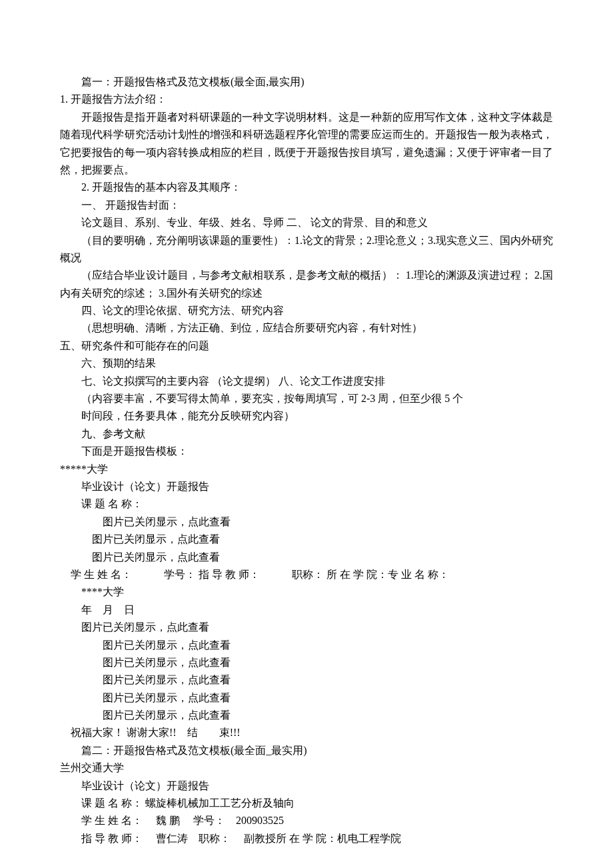  I want to click on document-line: 学 生 姓 名： 学号： 指 导 教 师： 职称： 所 在 学 院：专 业 名 …, so click(306, 575).